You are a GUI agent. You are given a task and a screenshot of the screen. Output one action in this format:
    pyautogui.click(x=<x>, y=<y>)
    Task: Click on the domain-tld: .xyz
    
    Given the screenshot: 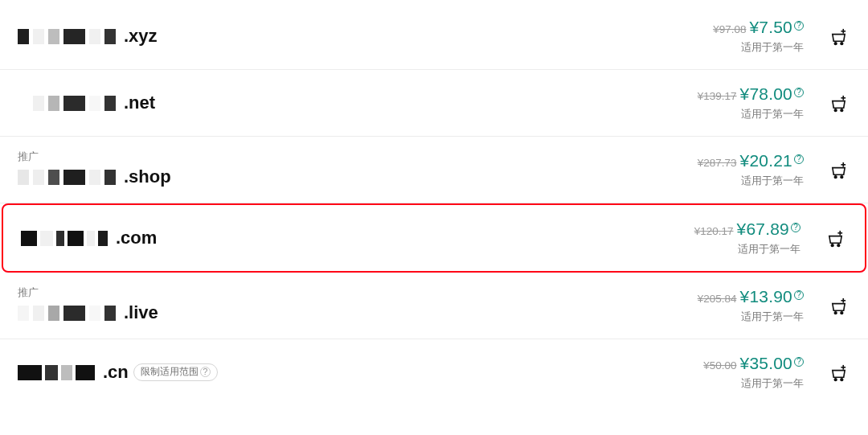 What is the action you would take?
    pyautogui.click(x=141, y=36)
    